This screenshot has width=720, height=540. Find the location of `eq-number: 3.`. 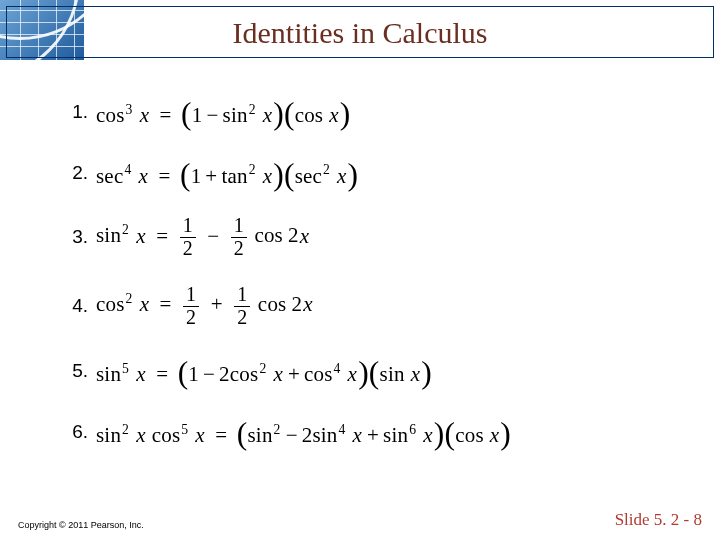

eq-number: 3. is located at coordinates (74, 238).